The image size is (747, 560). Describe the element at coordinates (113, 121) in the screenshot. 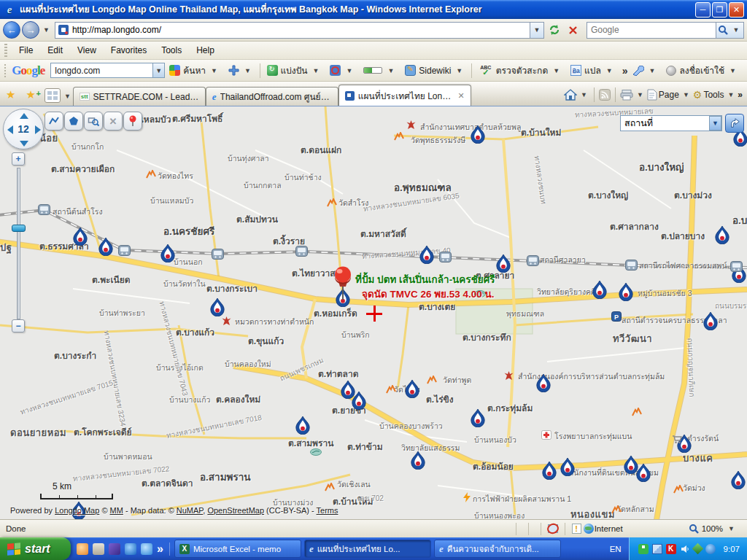

I see `clear-tool: ✕` at that location.